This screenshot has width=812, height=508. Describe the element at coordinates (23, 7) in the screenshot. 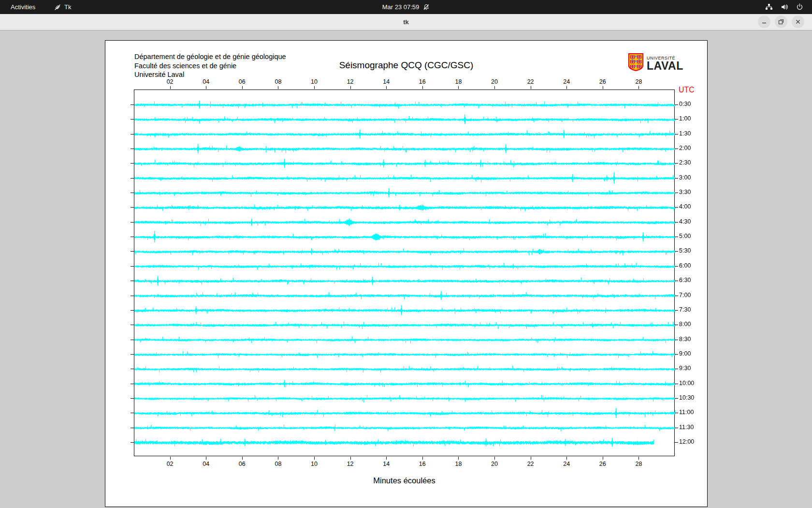

I see `activities-button: Activities` at that location.